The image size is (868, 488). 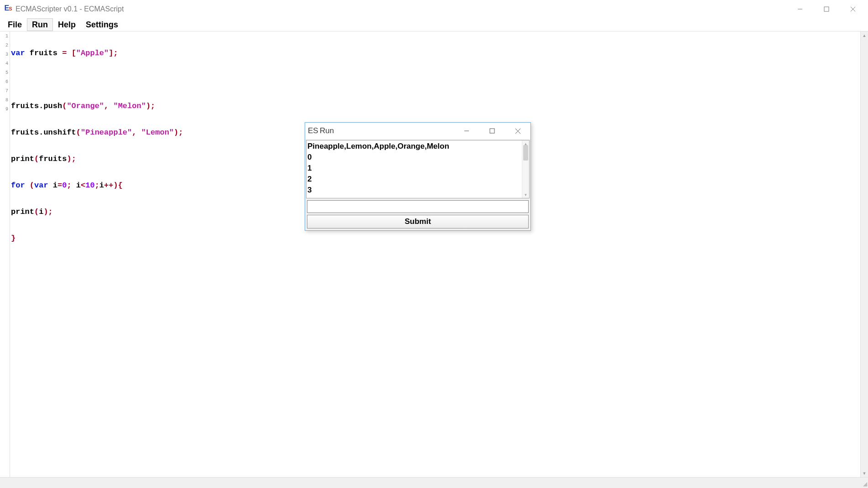 I want to click on output-line: Pineapple,Lemon,Apple,Orange,Melon, so click(x=418, y=146).